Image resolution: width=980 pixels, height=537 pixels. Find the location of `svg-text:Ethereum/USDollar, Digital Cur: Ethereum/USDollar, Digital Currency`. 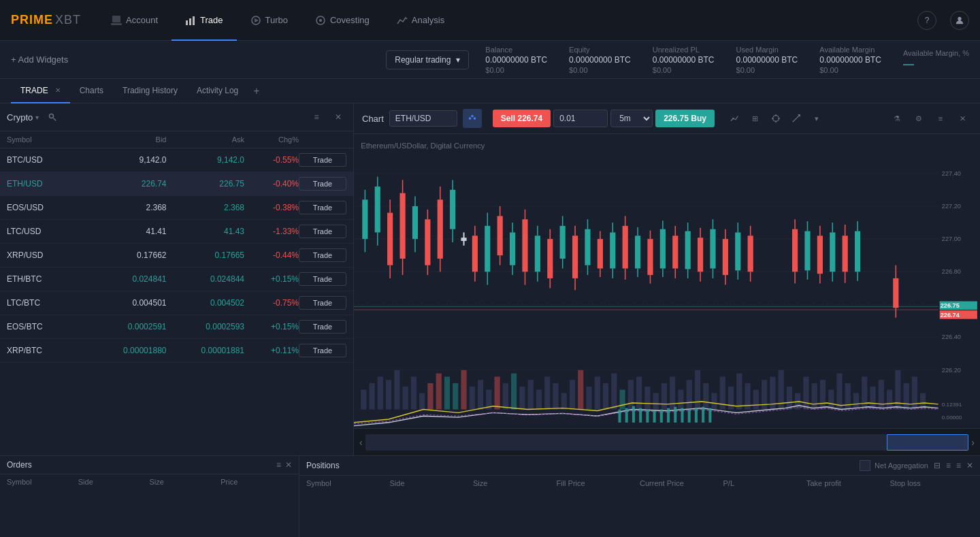

svg-text:Ethereum/USDollar, Digital Cur: Ethereum/USDollar, Digital Currency is located at coordinates (423, 146).